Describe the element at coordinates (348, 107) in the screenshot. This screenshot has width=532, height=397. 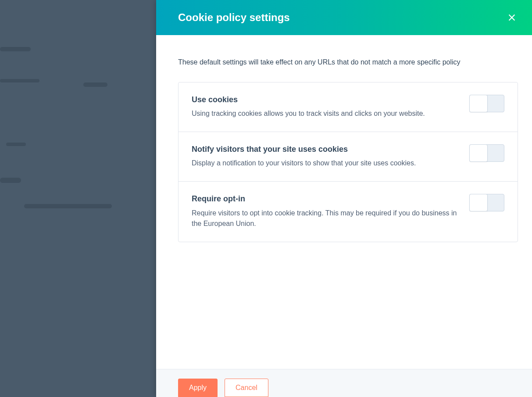
I see `setting-row-use-cookies: Use cookies Using tracking cookies allow…` at that location.